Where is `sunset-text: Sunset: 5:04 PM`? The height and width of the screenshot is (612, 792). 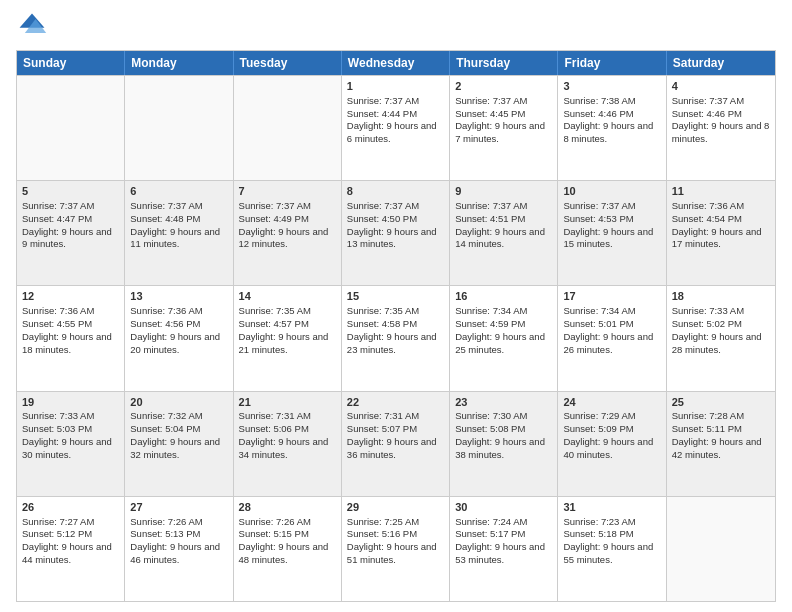 sunset-text: Sunset: 5:04 PM is located at coordinates (178, 430).